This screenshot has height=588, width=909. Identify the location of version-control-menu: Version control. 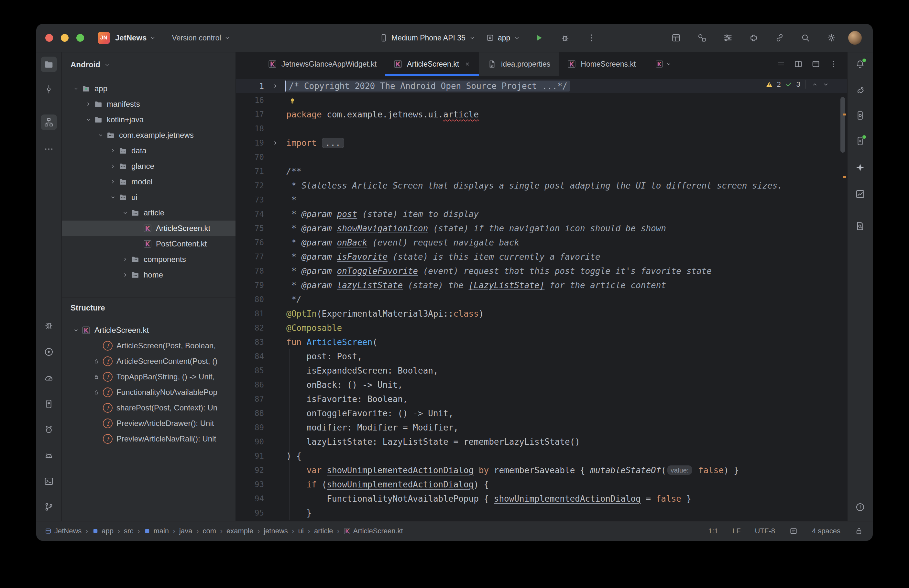
(201, 38).